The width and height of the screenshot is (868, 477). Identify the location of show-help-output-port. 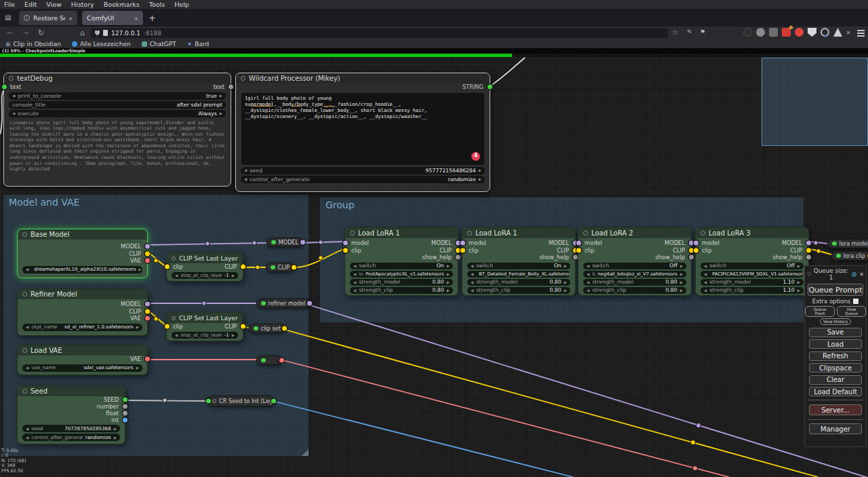
(575, 258).